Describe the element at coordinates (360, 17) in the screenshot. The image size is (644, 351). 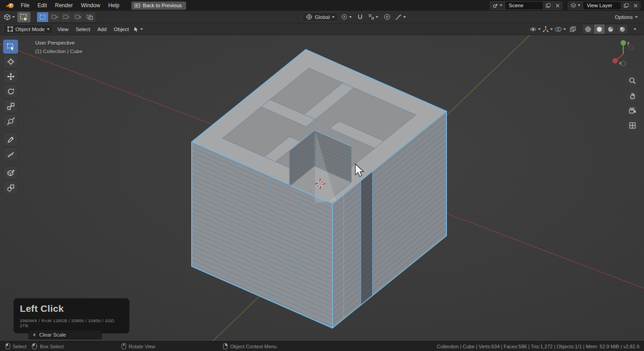
I see `magnet-icon` at that location.